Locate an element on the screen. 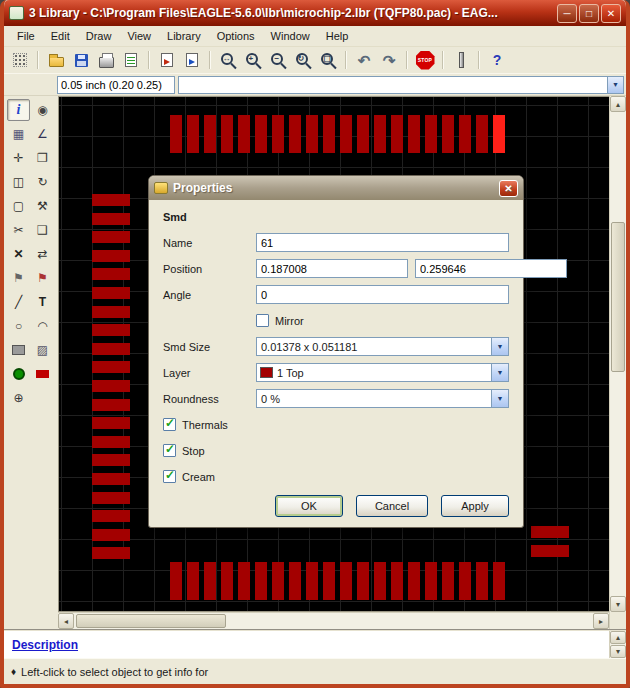 Image resolution: width=630 pixels, height=688 pixels. text-tool: T is located at coordinates (42, 302).